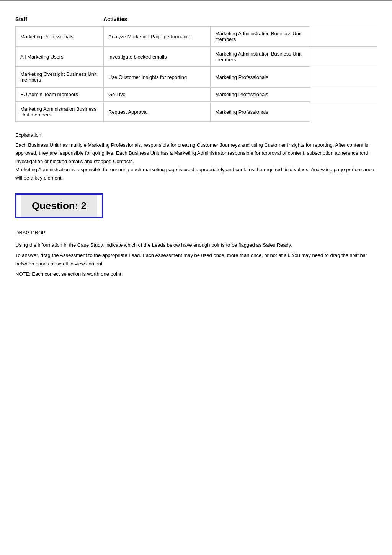 The image size is (392, 555). What do you see at coordinates (196, 19) in the screenshot?
I see `table-header-row: Staff Activities` at bounding box center [196, 19].